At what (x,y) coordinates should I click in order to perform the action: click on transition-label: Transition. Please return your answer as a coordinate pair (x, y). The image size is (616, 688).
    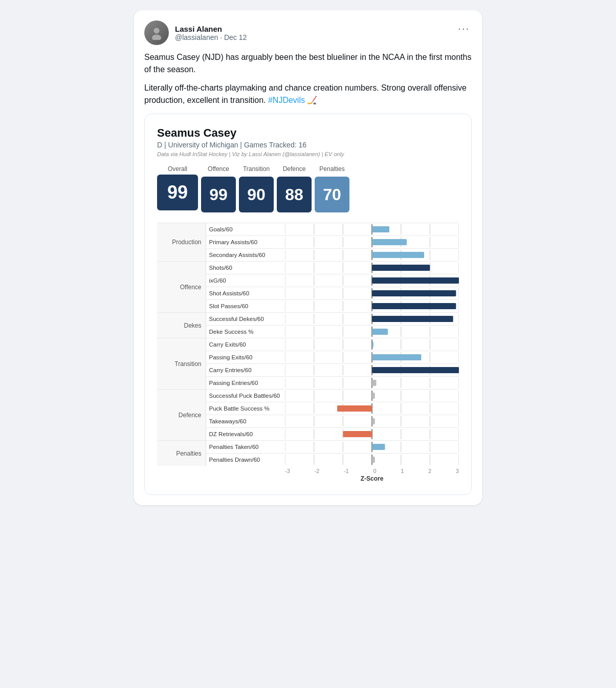
    Looking at the image, I should click on (256, 169).